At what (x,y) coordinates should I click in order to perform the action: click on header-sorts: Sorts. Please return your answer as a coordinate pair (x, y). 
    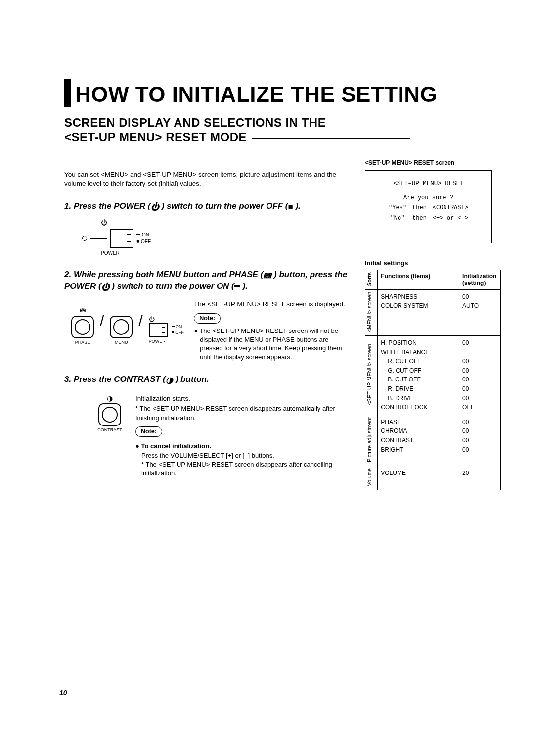
    Looking at the image, I should click on (369, 279).